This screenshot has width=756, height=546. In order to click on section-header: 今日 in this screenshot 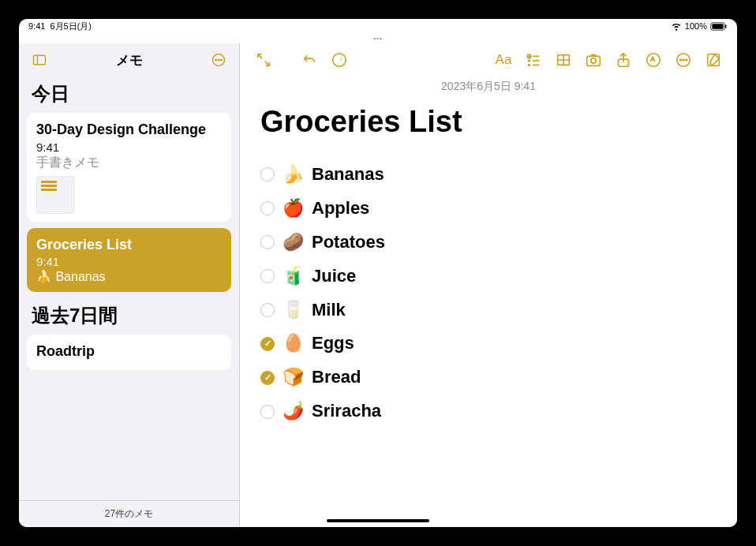, I will do `click(129, 95)`.